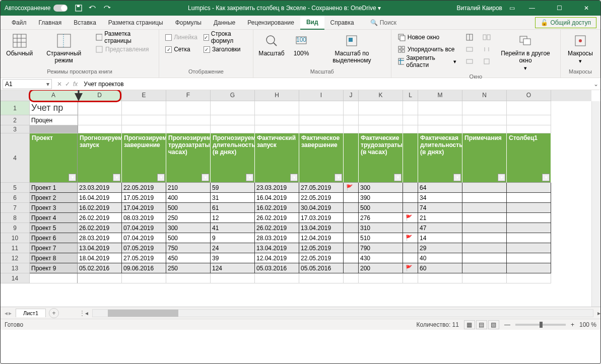 The width and height of the screenshot is (601, 364). I want to click on cell: 22.05.2019, so click(321, 198).